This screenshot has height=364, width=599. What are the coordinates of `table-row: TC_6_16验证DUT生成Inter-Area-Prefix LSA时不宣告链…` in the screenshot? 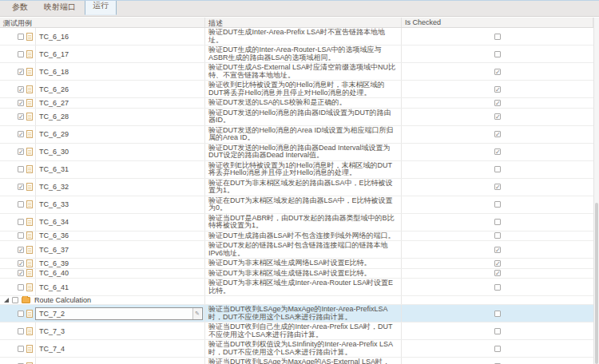 It's located at (297, 37).